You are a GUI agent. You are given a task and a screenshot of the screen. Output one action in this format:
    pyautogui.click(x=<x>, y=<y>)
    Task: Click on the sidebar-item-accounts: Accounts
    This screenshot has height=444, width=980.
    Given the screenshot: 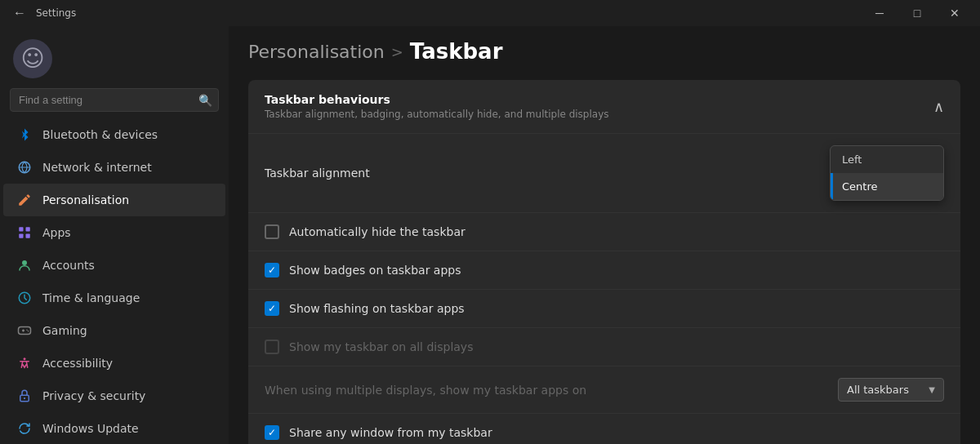 What is the action you would take?
    pyautogui.click(x=114, y=265)
    